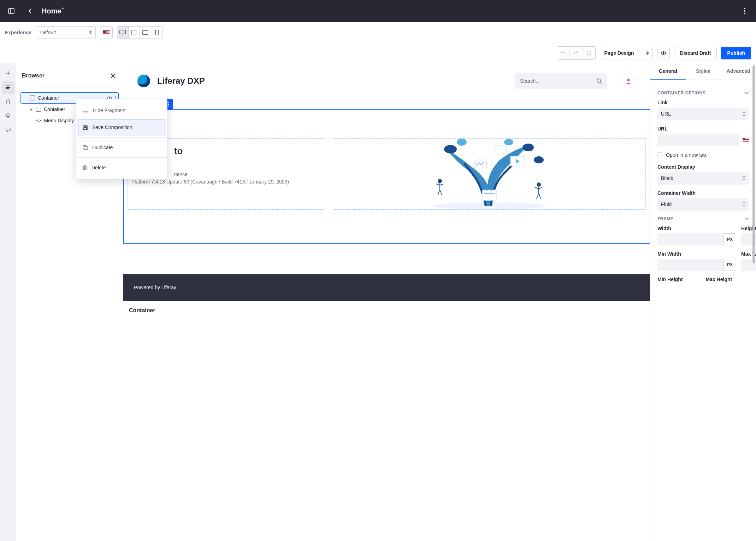 This screenshot has height=541, width=756. Describe the element at coordinates (489, 174) in the screenshot. I see `illustration` at that location.